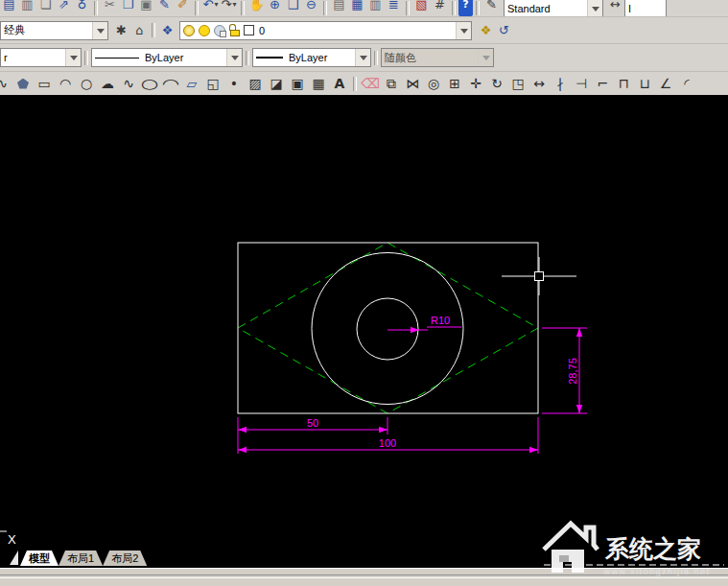 Image resolution: width=728 pixels, height=586 pixels. What do you see at coordinates (40, 58) in the screenshot?
I see `color-combo: r` at bounding box center [40, 58].